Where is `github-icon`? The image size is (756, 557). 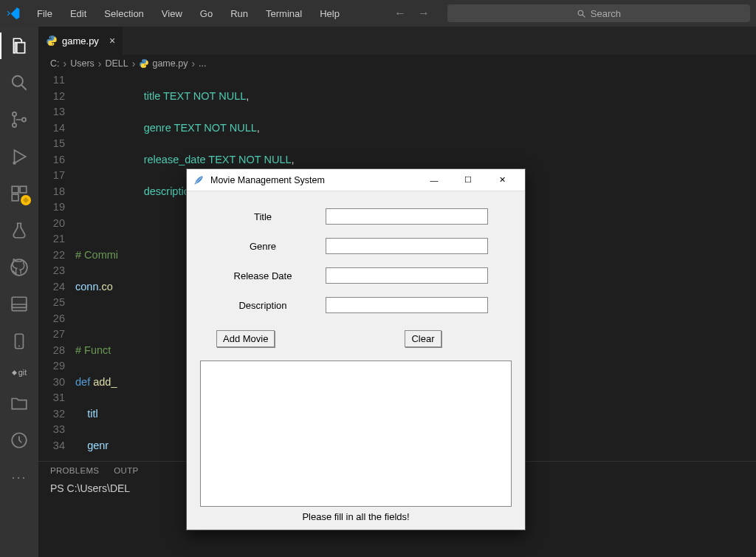 github-icon is located at coordinates (19, 267).